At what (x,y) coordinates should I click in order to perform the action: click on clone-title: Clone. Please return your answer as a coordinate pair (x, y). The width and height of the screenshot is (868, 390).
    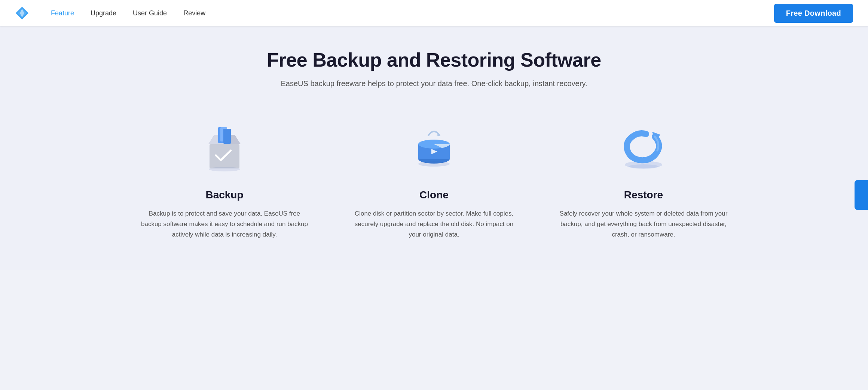
    Looking at the image, I should click on (434, 195).